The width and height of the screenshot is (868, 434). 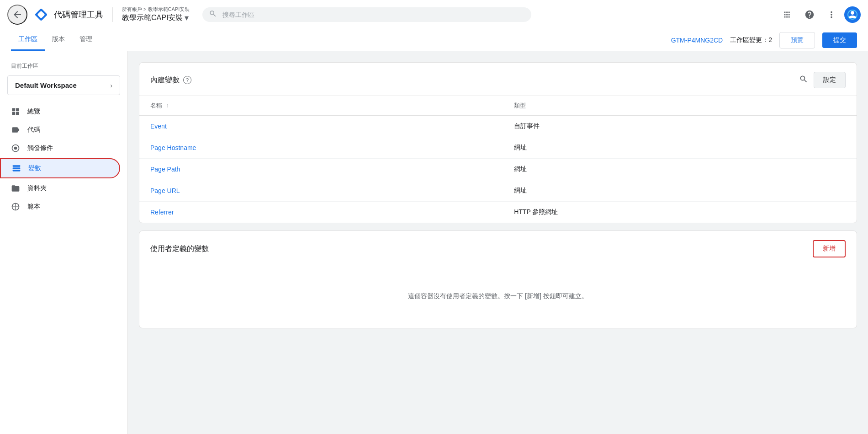 What do you see at coordinates (64, 112) in the screenshot?
I see `sidebar-item-overview: 總覽` at bounding box center [64, 112].